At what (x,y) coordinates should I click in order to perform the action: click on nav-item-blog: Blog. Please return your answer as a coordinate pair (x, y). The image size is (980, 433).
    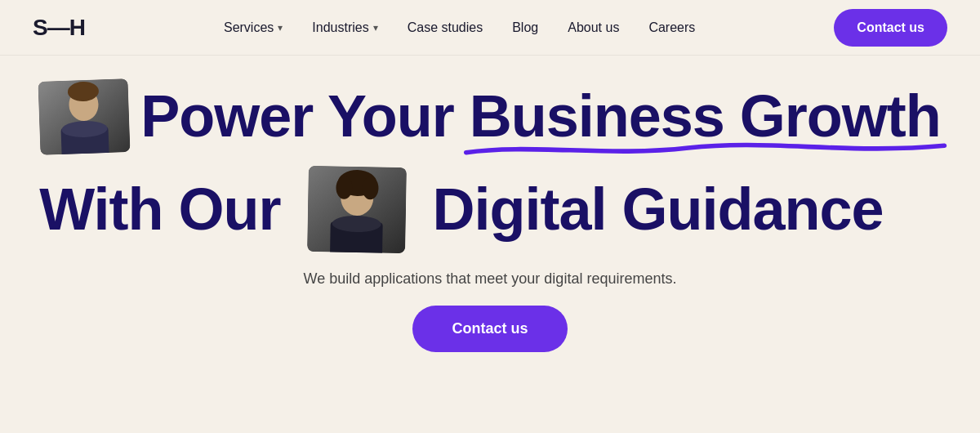
    Looking at the image, I should click on (525, 28).